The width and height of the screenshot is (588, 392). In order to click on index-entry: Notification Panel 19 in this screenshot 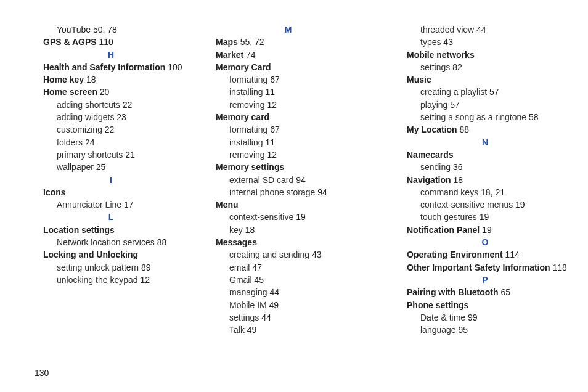, I will do `click(497, 230)`.